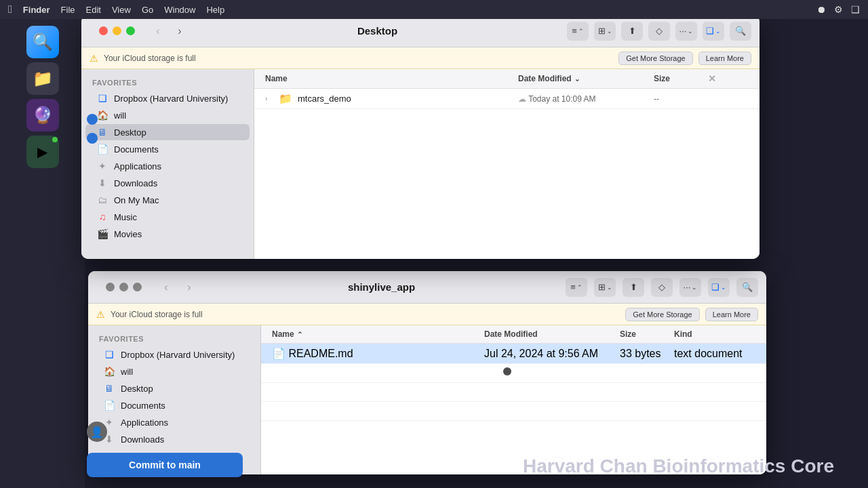 This screenshot has width=868, height=488. What do you see at coordinates (167, 217) in the screenshot?
I see `sidebar-item-music-top: ♫ Music` at bounding box center [167, 217].